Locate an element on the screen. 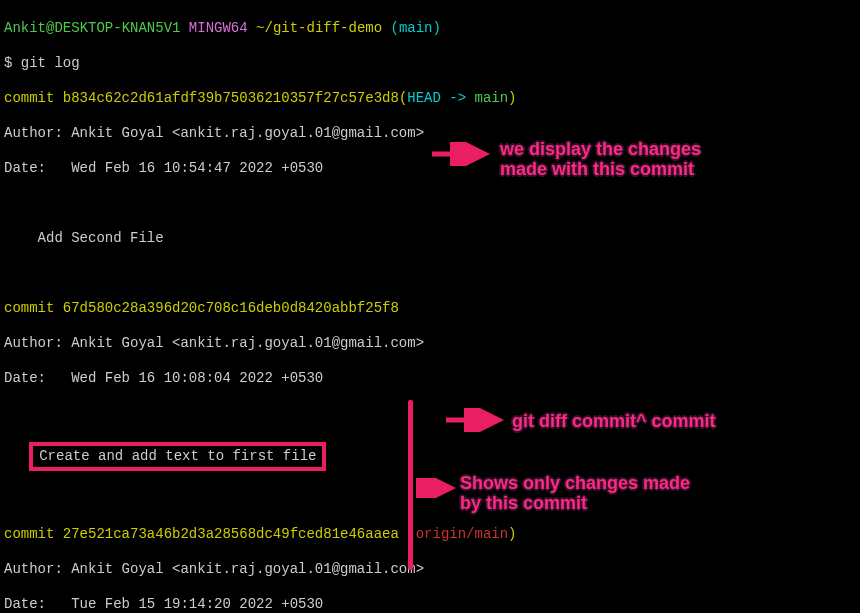 The image size is (860, 613). branch: (main) is located at coordinates (416, 28).